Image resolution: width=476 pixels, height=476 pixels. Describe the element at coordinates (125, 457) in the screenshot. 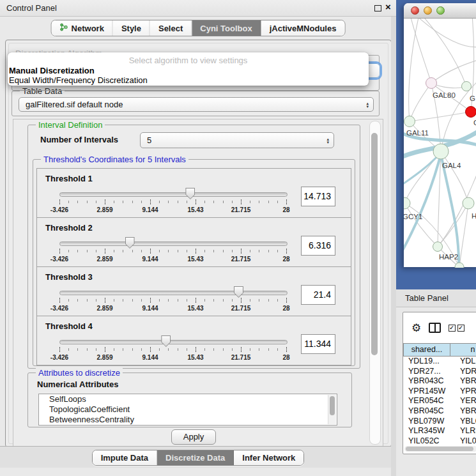

I see `tab-label: Impute Data` at that location.